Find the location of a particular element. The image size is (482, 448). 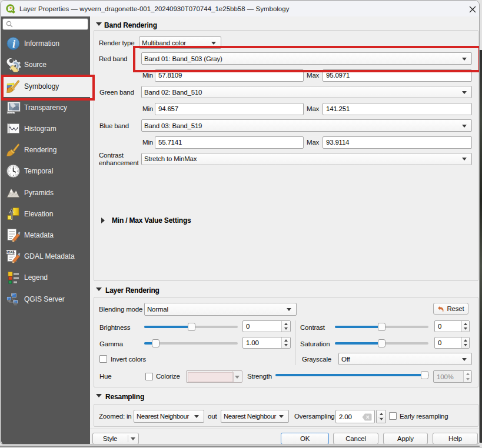

svg-text: GDAL is located at coordinates (11, 252).